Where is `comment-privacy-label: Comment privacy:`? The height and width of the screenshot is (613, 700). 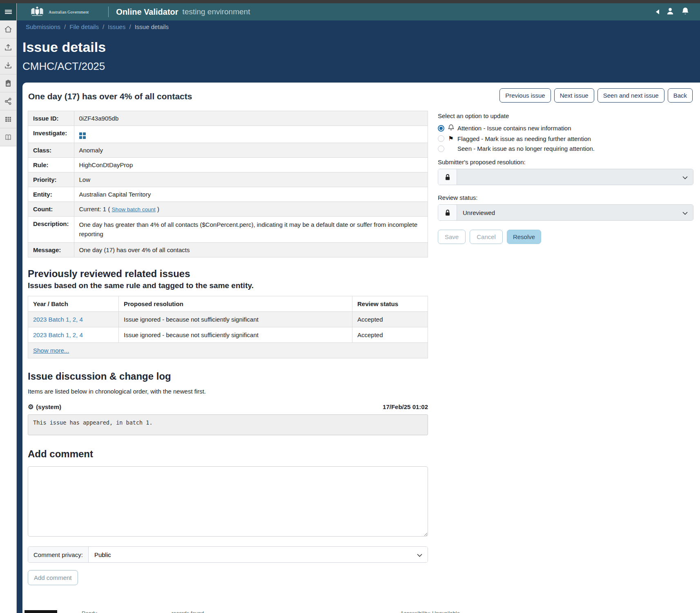
comment-privacy-label: Comment privacy: is located at coordinates (58, 555).